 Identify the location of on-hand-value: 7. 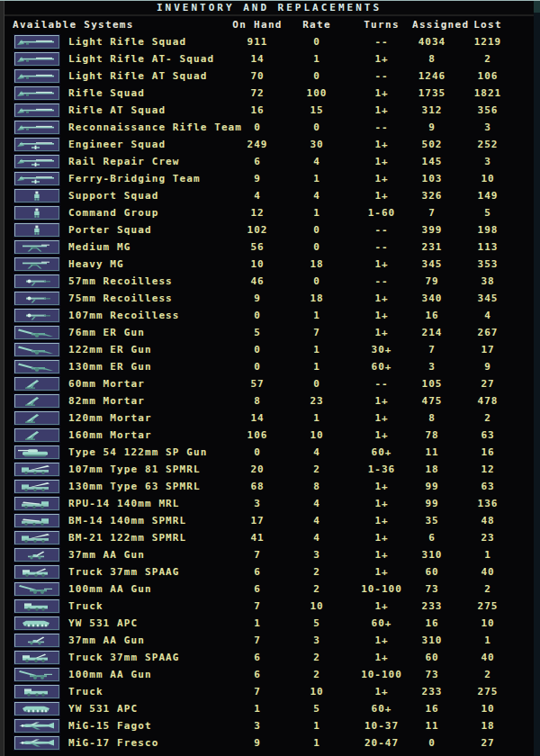
(257, 607).